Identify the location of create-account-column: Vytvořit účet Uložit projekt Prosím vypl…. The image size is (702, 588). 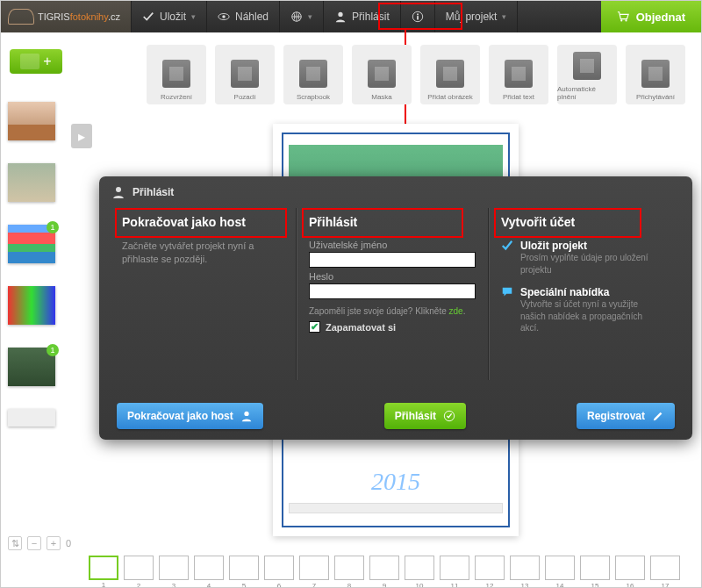
(582, 294).